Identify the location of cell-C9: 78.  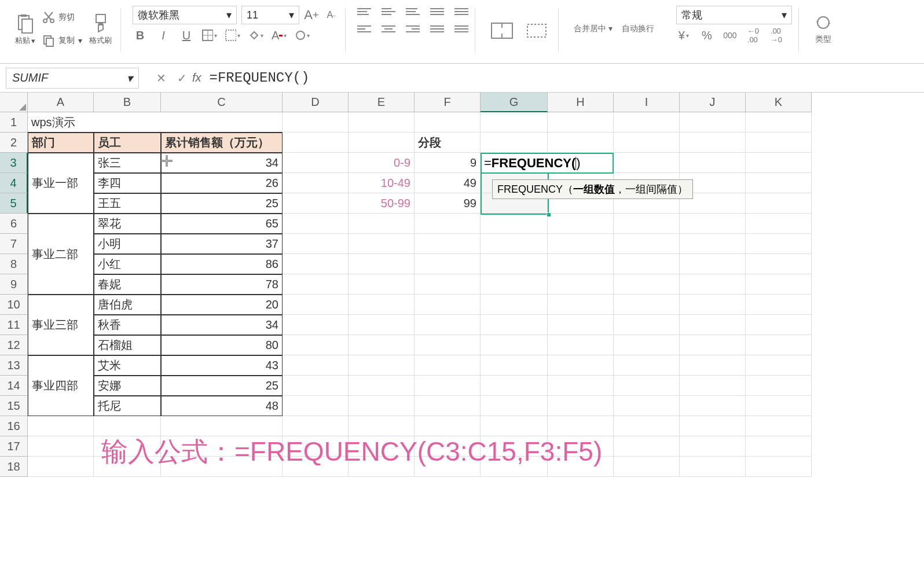
(222, 285).